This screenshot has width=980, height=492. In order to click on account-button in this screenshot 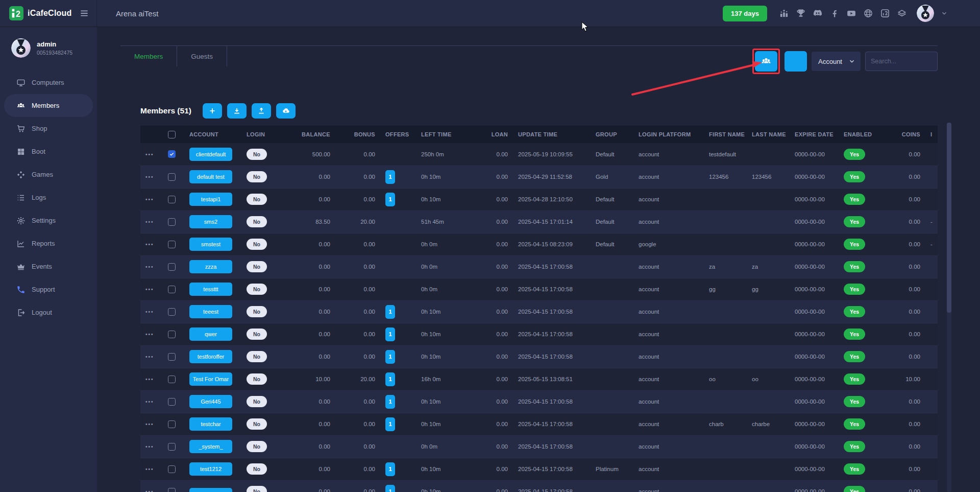, I will do `click(211, 490)`.